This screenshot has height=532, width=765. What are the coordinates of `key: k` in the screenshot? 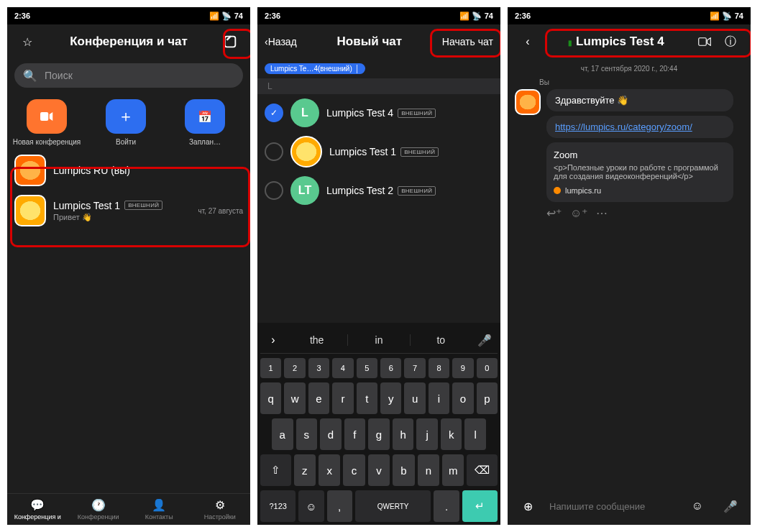 It's located at (452, 434).